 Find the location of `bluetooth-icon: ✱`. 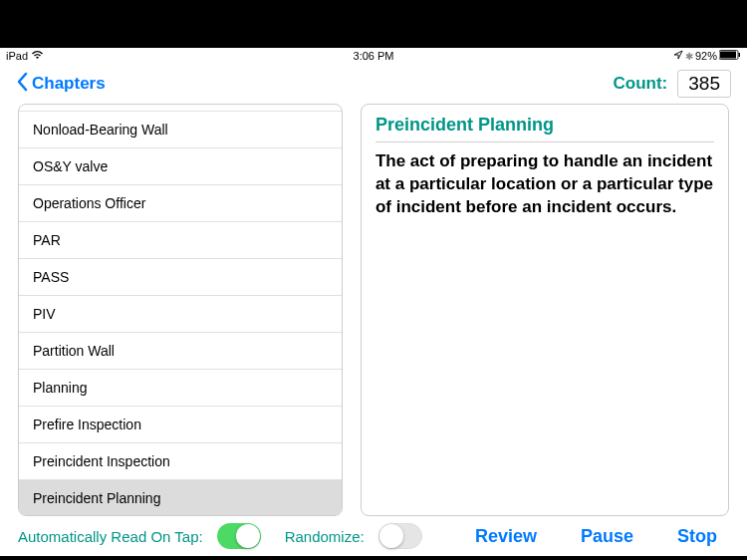

bluetooth-icon: ✱ is located at coordinates (689, 56).